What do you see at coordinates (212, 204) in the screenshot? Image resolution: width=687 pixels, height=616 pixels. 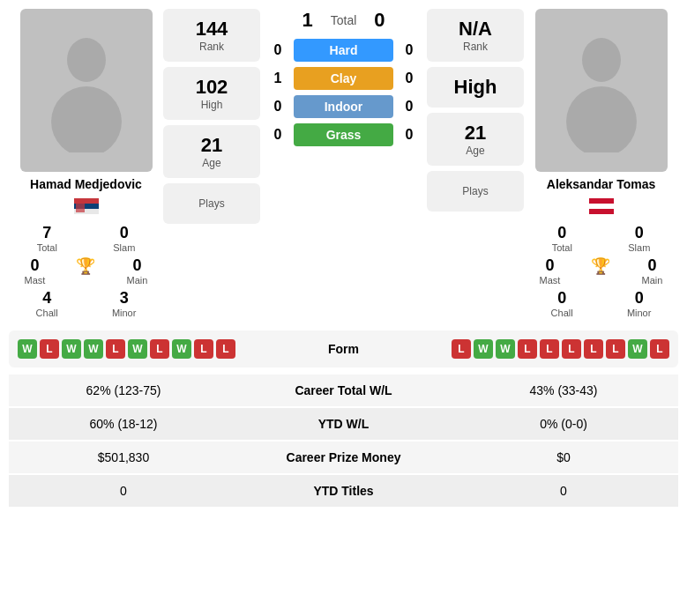 I see `left-plays-label: Plays` at bounding box center [212, 204].